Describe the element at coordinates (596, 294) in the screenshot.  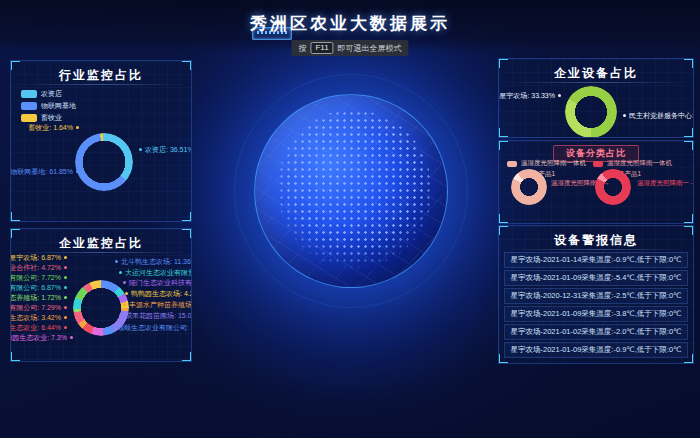
I see `panel-alarm-info: 设备警报信息 星宇农场-2021-01-14采集温度:-0.9℃,低于下限:0℃…` at that location.